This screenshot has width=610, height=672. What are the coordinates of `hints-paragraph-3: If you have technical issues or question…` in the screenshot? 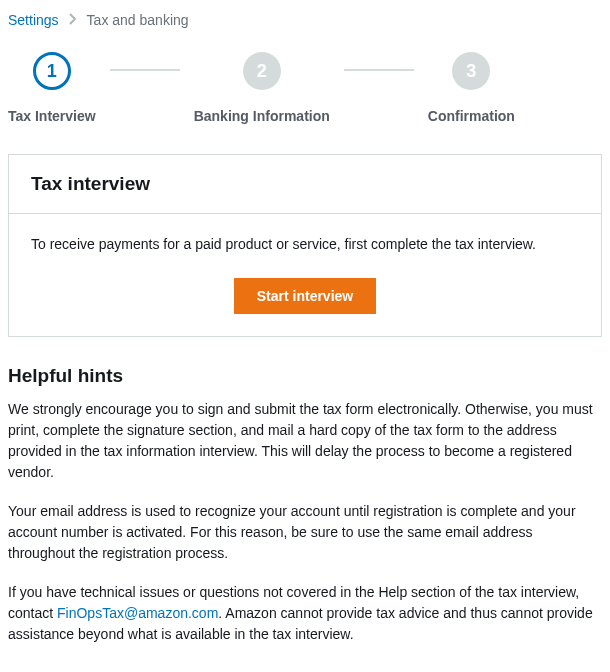 It's located at (305, 614).